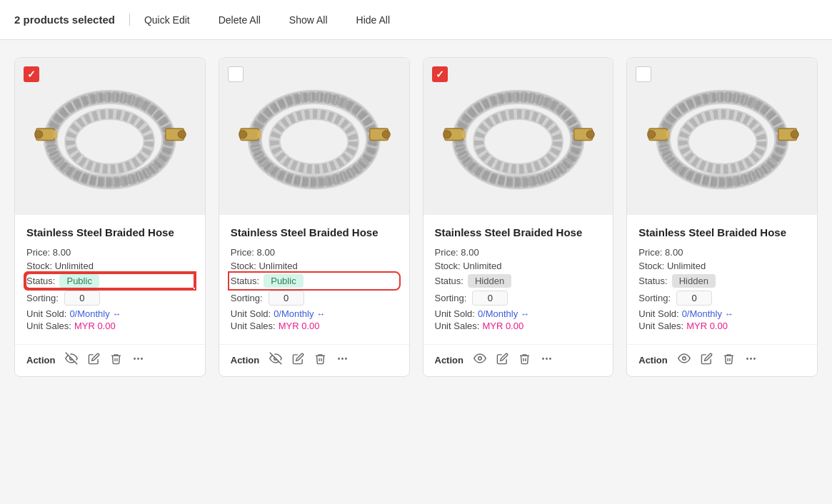 This screenshot has width=832, height=504. I want to click on hide-all-button: Hide All, so click(373, 20).